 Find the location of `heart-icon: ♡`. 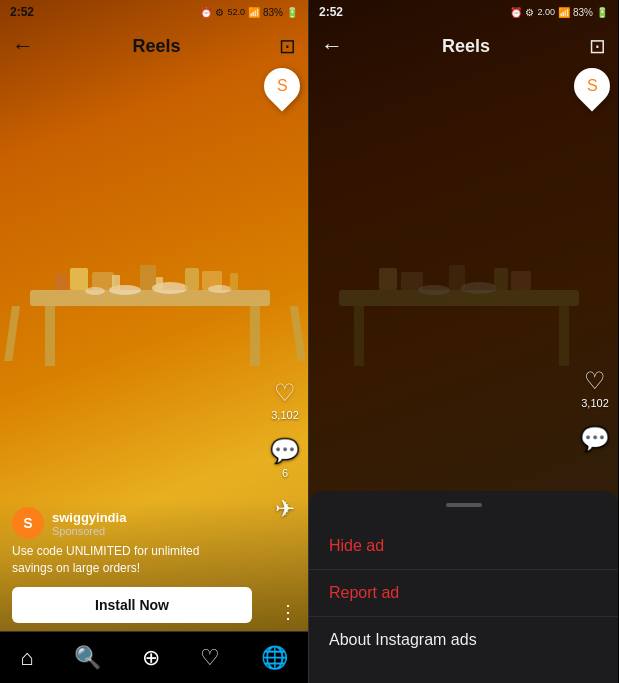

heart-icon: ♡ is located at coordinates (285, 393).